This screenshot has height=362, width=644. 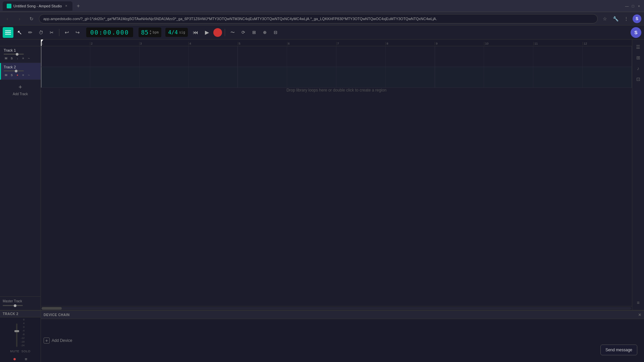 I want to click on extension-icon: 🔧, so click(x=615, y=19).